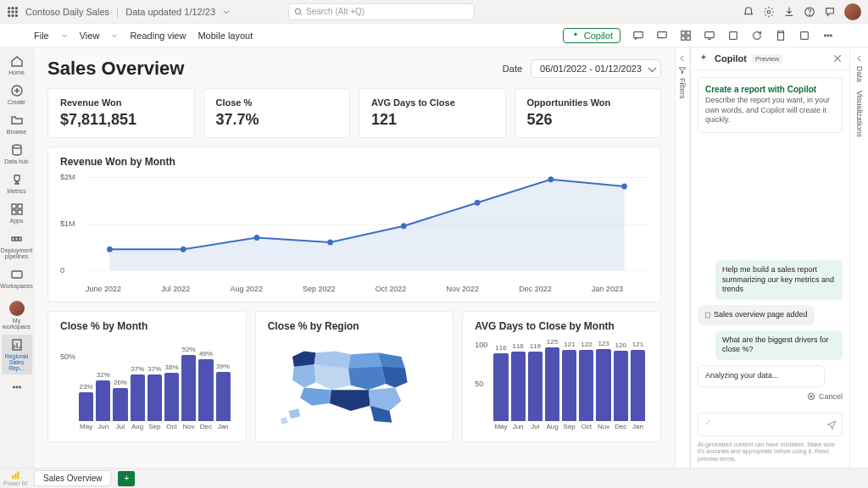 Image resolution: width=868 pixels, height=488 pixels. Describe the element at coordinates (17, 345) in the screenshot. I see `report-icon` at that location.